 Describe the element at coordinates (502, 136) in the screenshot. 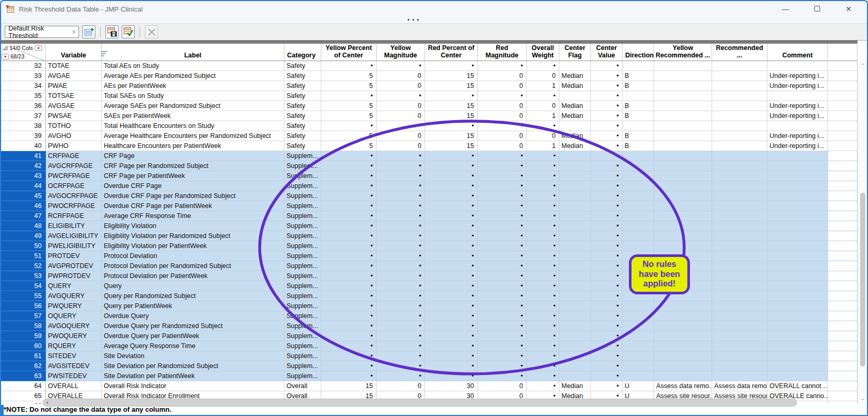

I see `red-magnitude-cell: 0` at that location.